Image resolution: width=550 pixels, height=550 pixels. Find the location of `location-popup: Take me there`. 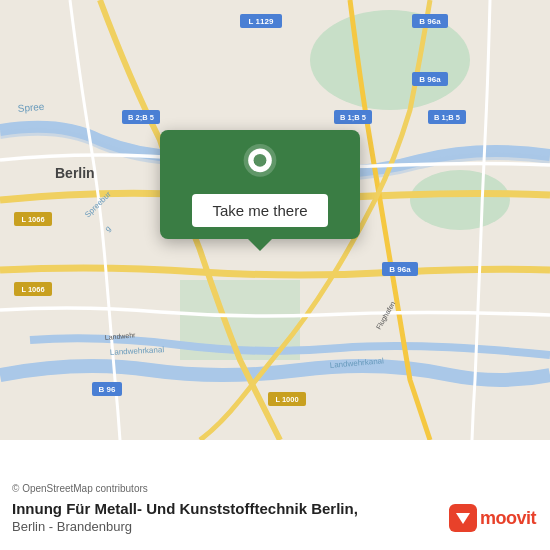

location-popup: Take me there is located at coordinates (260, 184).